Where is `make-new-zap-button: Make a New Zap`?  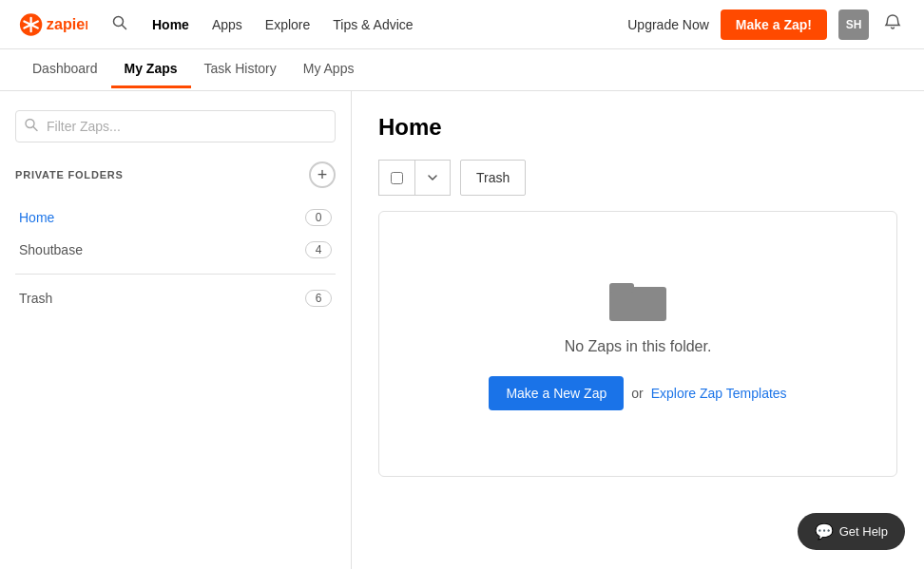
make-new-zap-button: Make a New Zap is located at coordinates (556, 393).